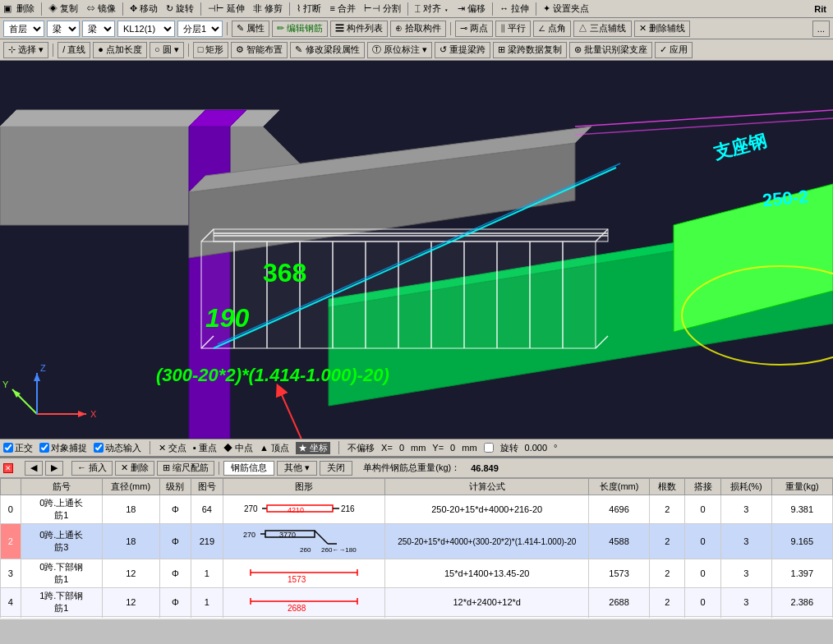 The width and height of the screenshot is (833, 644). Describe the element at coordinates (304, 540) in the screenshot. I see `sketch-svg-2: 270 3770 260 260←→180` at that location.